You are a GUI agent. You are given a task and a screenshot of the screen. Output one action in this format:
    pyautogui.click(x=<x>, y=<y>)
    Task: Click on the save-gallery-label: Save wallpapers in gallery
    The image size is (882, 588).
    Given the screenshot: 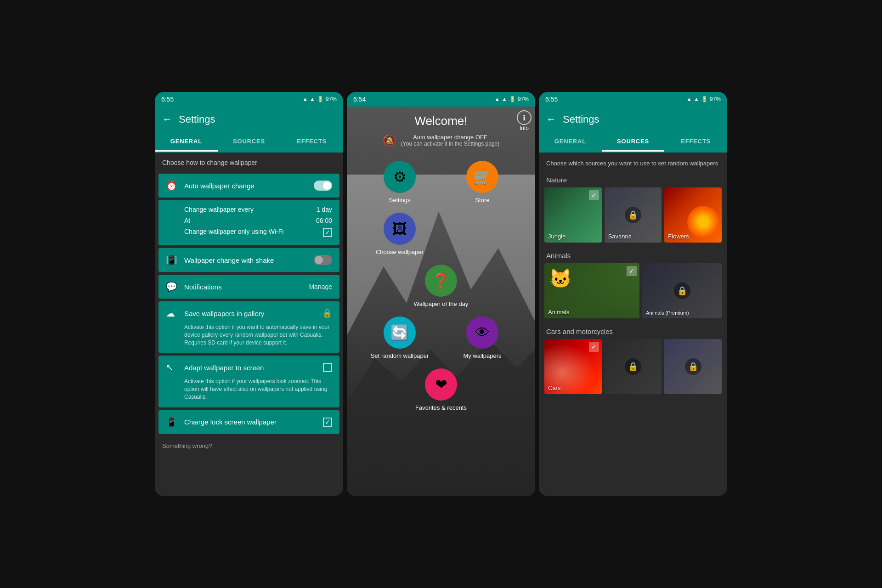 What is the action you would take?
    pyautogui.click(x=250, y=313)
    